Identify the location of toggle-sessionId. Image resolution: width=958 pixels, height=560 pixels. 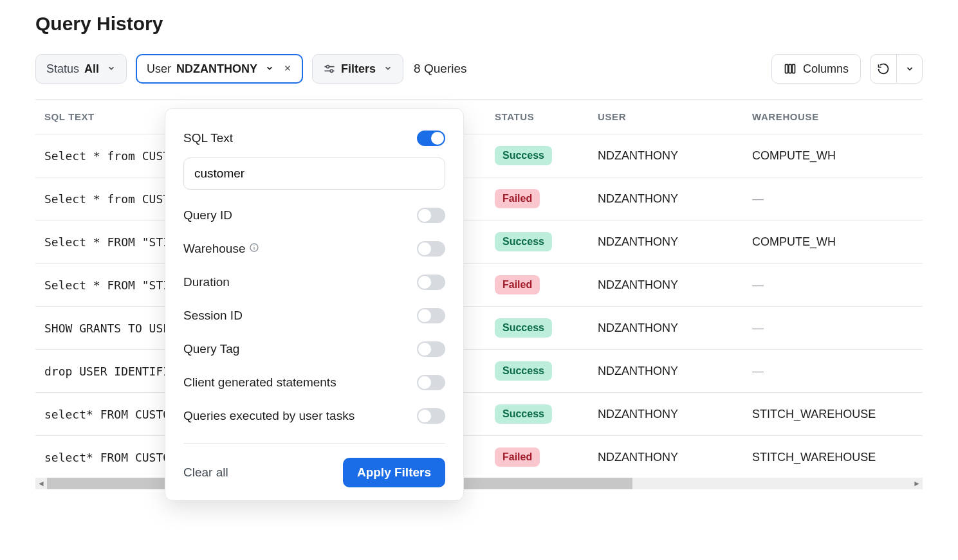
(431, 316).